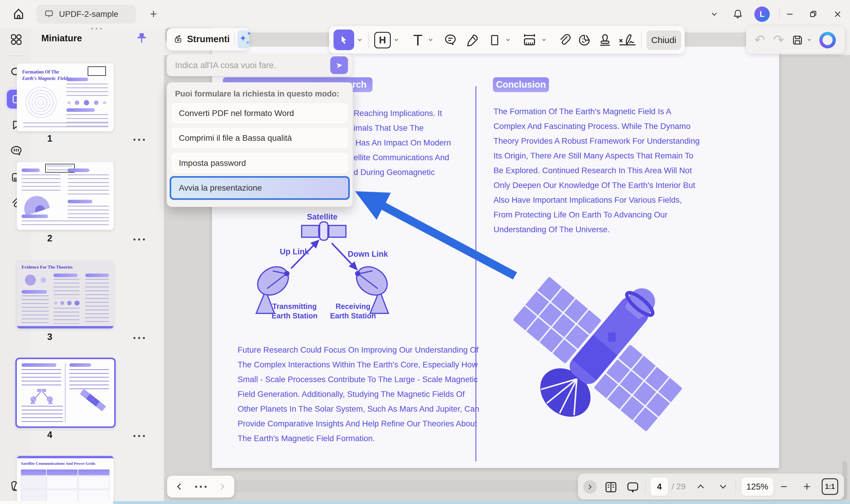  Describe the element at coordinates (295, 306) in the screenshot. I see `diagram-tx-label-1: Transmitting` at that location.